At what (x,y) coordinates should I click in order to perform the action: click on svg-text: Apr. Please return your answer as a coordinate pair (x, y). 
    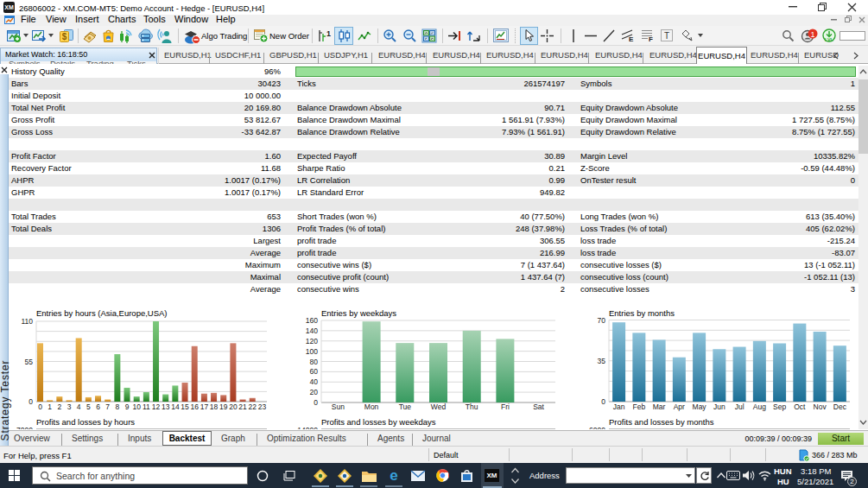
    Looking at the image, I should click on (679, 407).